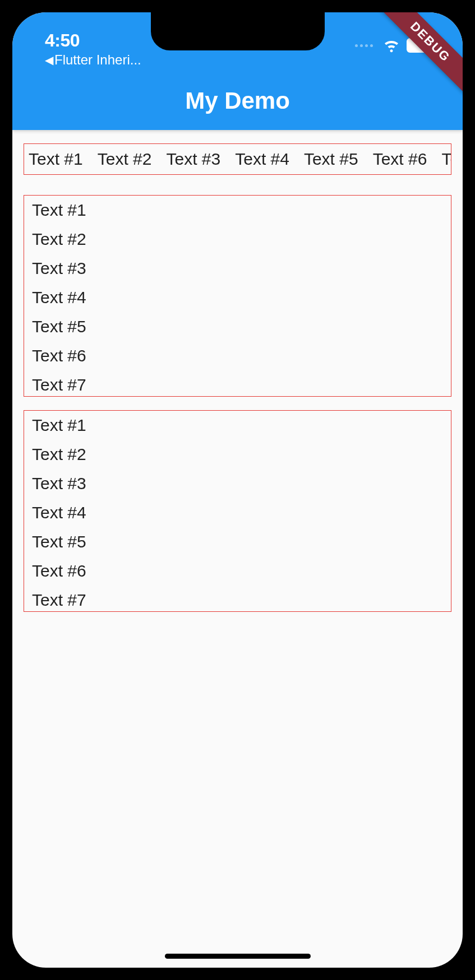 Image resolution: width=475 pixels, height=980 pixels. Describe the element at coordinates (238, 956) in the screenshot. I see `home-indicator` at that location.